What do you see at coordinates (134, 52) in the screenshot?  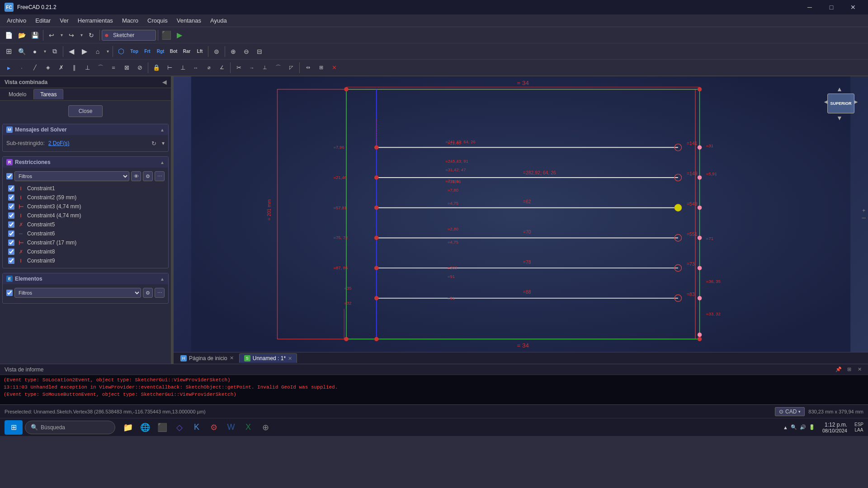 I see `view-top-button: Top` at bounding box center [134, 52].